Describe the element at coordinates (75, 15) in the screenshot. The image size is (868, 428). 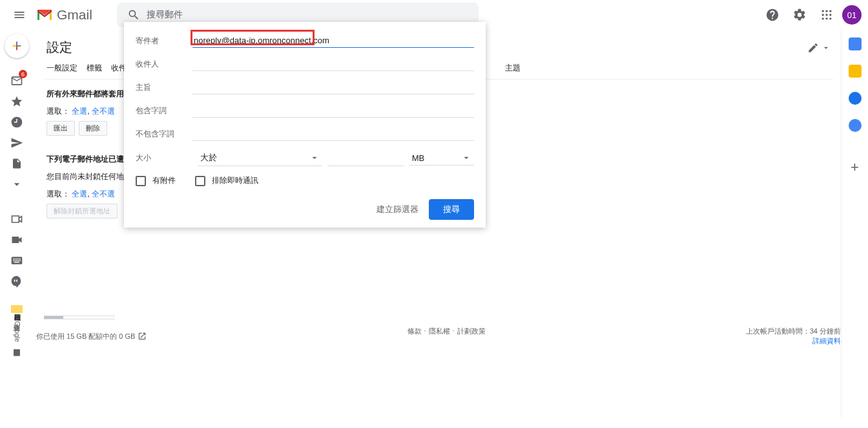
I see `gmail-text: Gmail` at that location.